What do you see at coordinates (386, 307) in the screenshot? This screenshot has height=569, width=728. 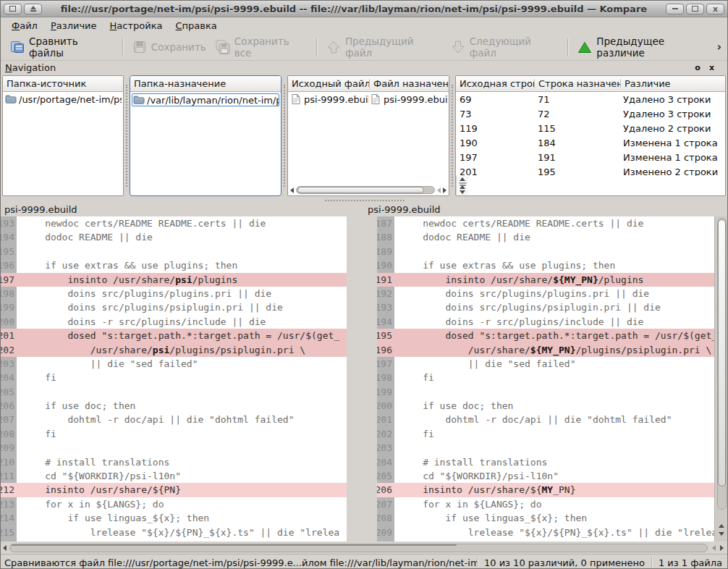 I see `line-number: 193` at bounding box center [386, 307].